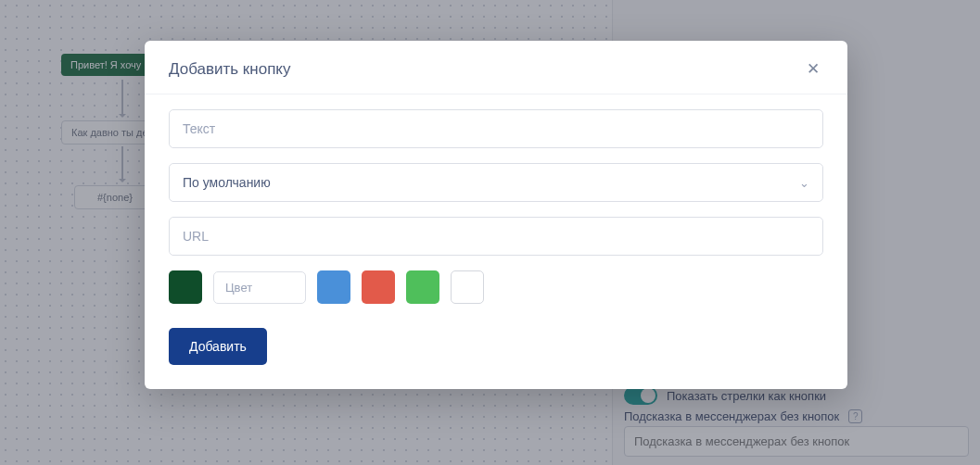 The height and width of the screenshot is (465, 980). Describe the element at coordinates (260, 287) in the screenshot. I see `color-hex-input` at that location.